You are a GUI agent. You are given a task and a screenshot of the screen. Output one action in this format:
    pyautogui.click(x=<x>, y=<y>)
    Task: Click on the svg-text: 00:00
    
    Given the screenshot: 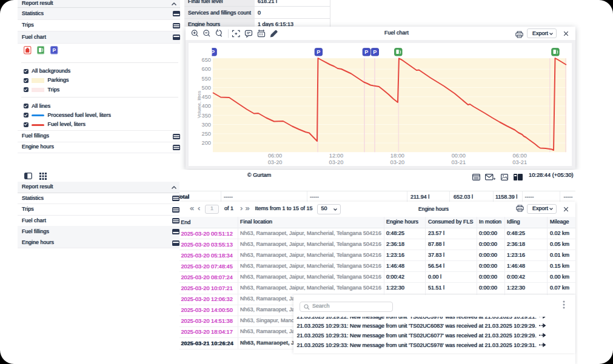 What is the action you would take?
    pyautogui.click(x=458, y=156)
    